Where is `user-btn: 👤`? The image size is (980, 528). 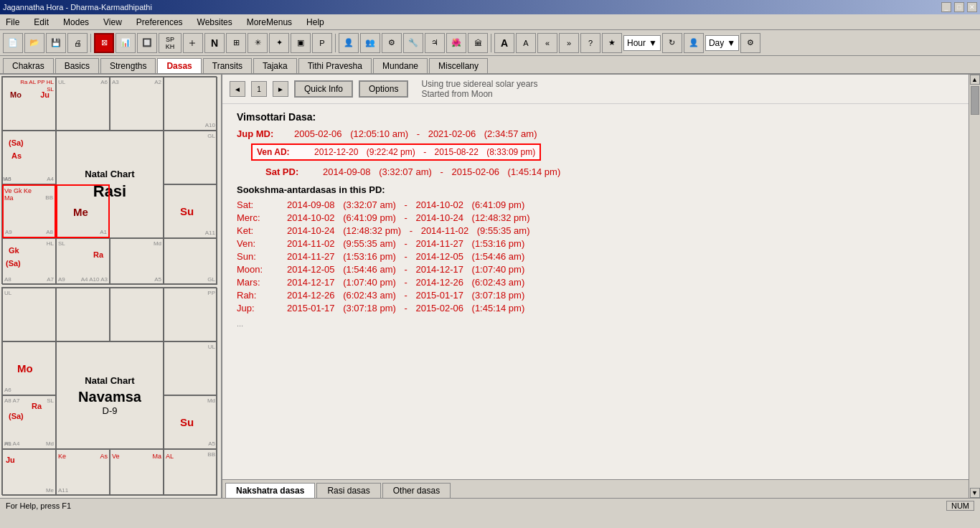
user-btn: 👤 is located at coordinates (694, 43).